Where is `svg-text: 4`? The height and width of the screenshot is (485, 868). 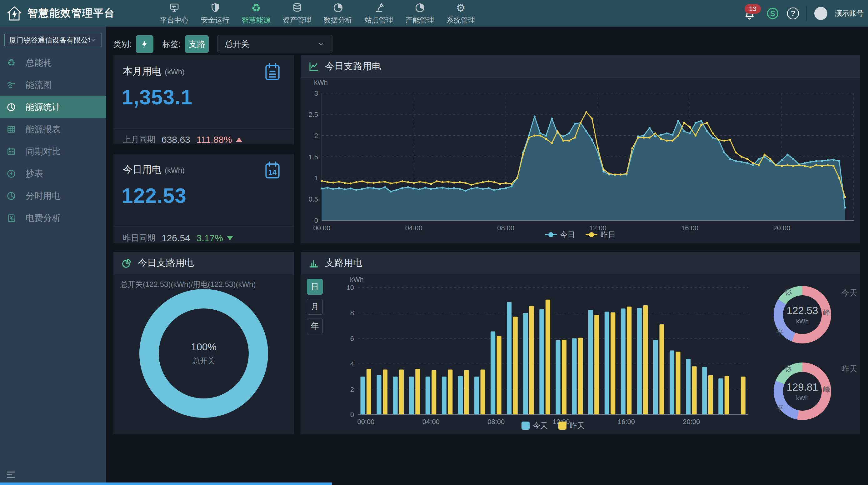
svg-text: 4 is located at coordinates (352, 364).